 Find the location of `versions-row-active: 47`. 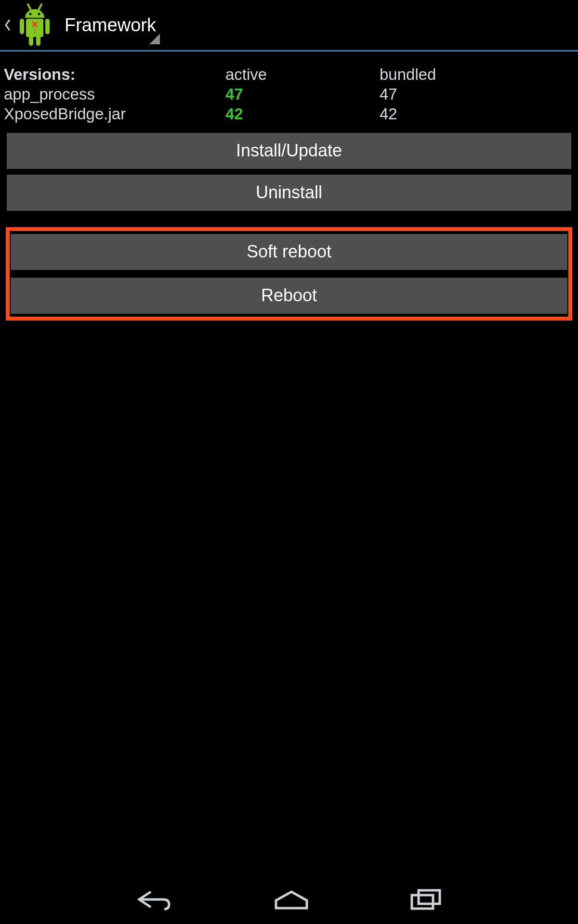

versions-row-active: 47 is located at coordinates (302, 94).